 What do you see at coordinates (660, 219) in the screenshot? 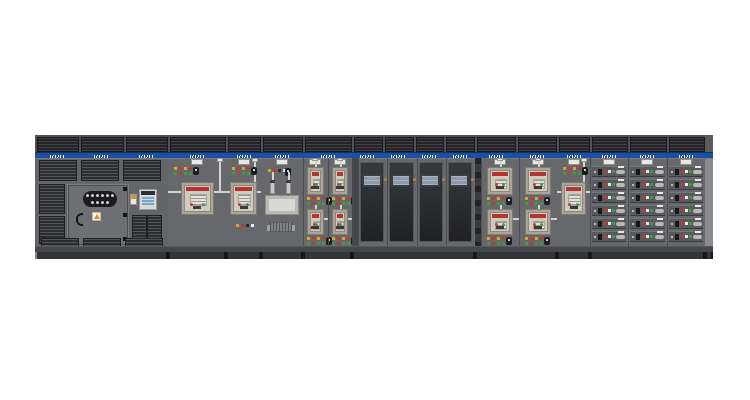
I see `drawer-label` at bounding box center [660, 219].